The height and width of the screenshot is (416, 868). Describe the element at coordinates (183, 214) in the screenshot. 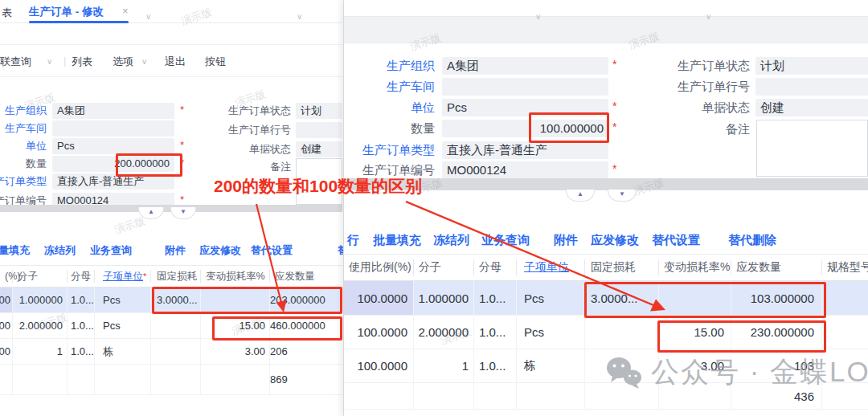

I see `collapse-down-icon: ▼` at that location.